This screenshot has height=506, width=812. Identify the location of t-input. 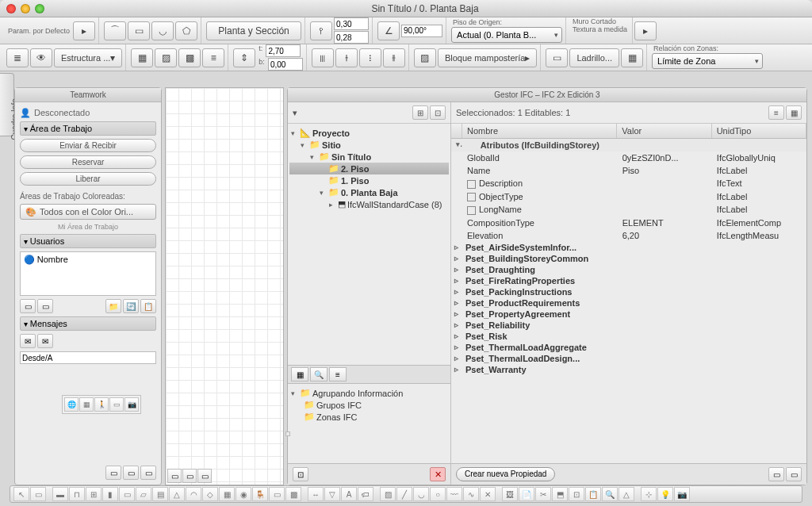
(283, 51).